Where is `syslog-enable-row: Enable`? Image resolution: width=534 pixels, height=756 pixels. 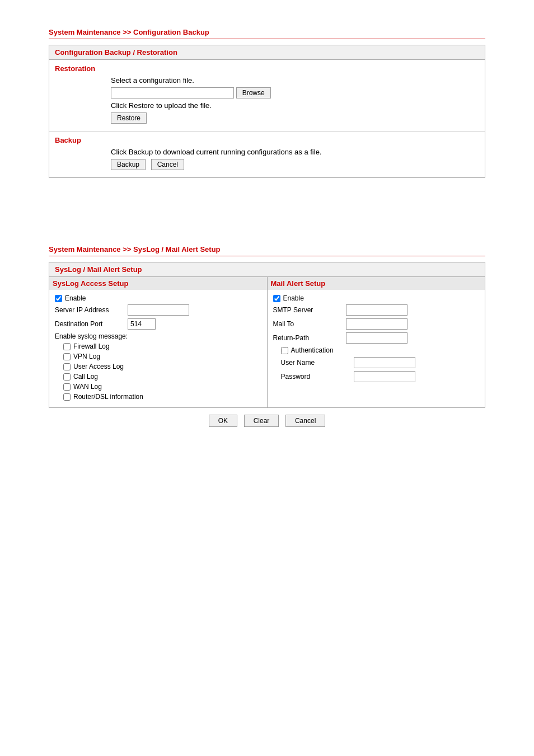 syslog-enable-row: Enable is located at coordinates (158, 298).